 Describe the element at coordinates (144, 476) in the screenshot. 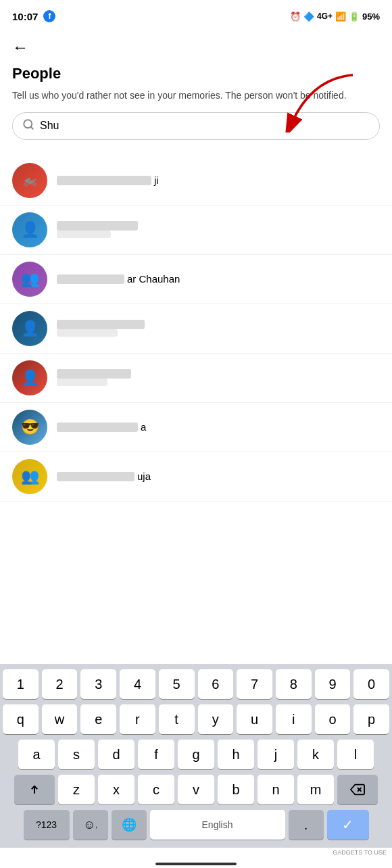

I see `name-suffix: uja` at that location.